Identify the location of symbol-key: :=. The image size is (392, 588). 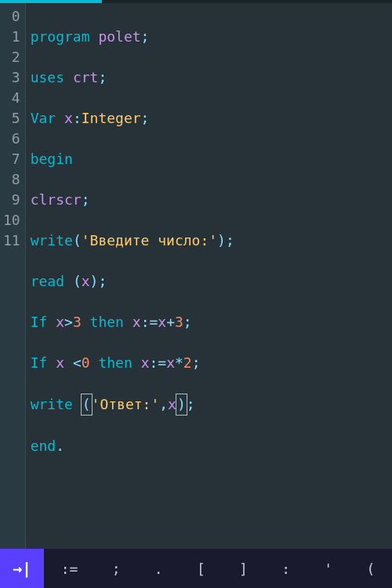
(70, 569).